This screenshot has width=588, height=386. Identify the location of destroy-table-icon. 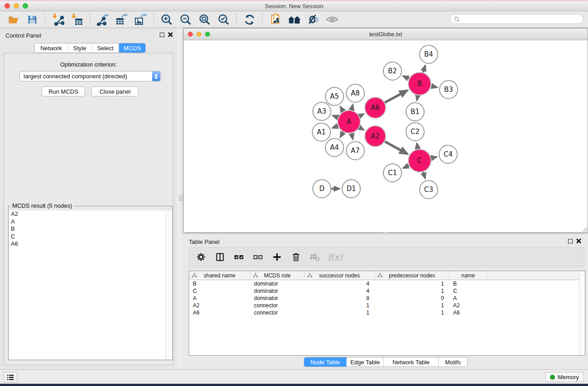
(315, 257).